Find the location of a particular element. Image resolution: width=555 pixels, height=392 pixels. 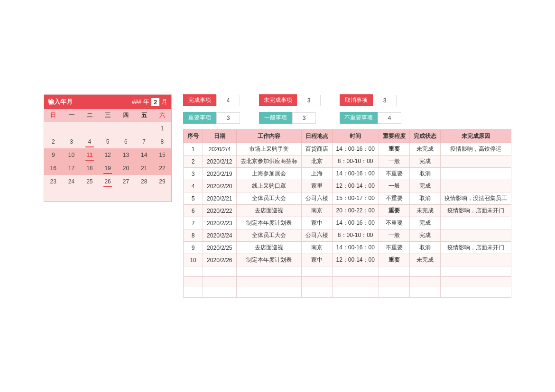

cal-cell-14: 14 is located at coordinates (144, 155).